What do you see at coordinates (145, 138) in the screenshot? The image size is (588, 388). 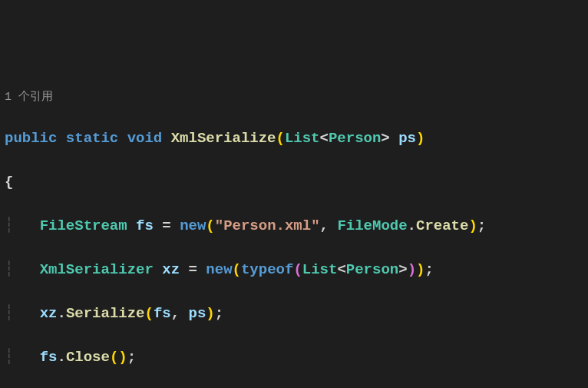 I see `keyword-void: void` at bounding box center [145, 138].